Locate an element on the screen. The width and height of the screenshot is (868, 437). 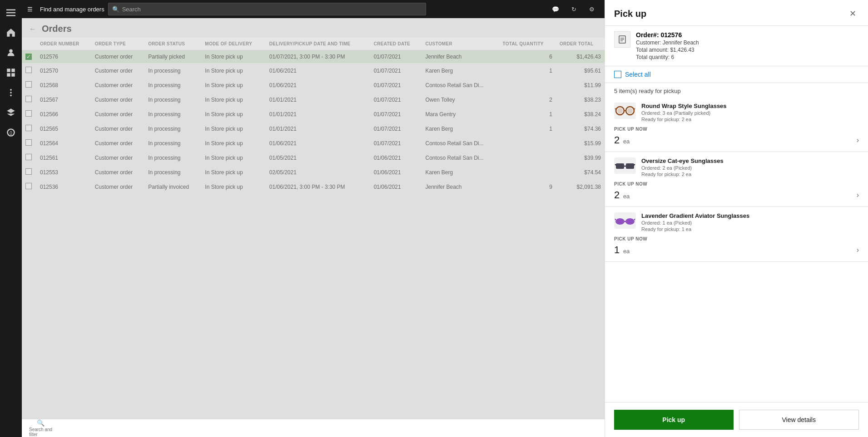
search-filter-button: 🔍 Search and filter is located at coordinates (41, 428).